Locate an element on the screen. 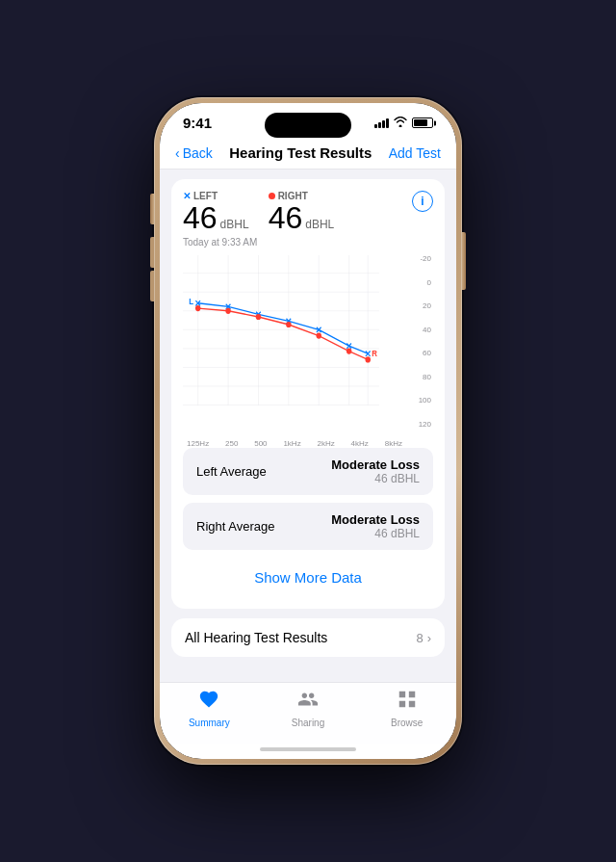 This screenshot has width=616, height=862. y-label-100: 100 is located at coordinates (421, 401).